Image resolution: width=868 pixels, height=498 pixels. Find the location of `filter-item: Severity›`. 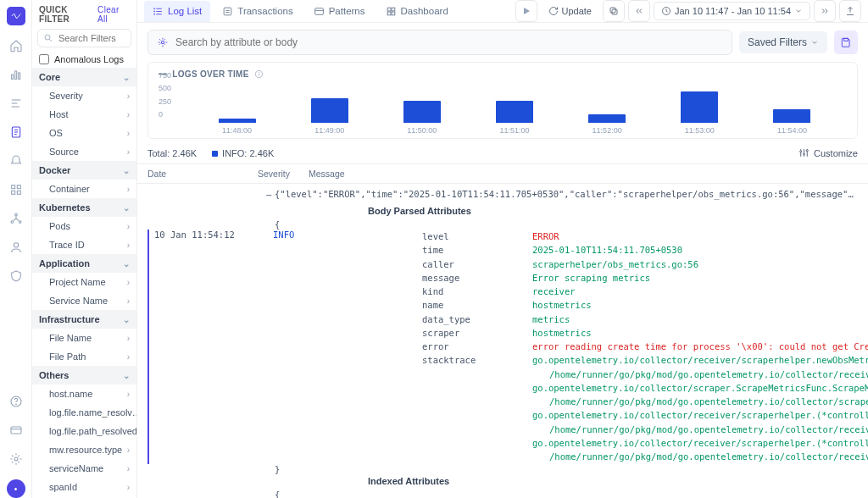

filter-item: Severity› is located at coordinates (85, 96).